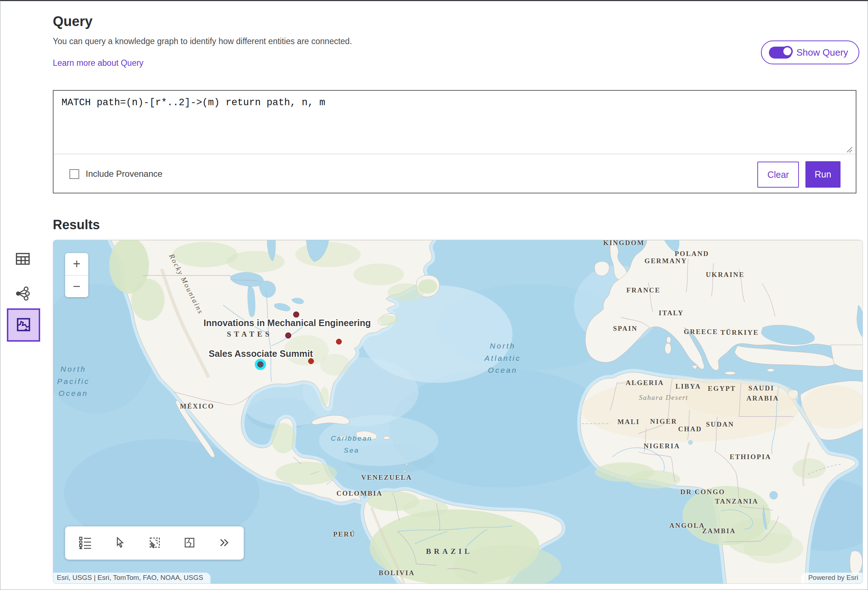 The height and width of the screenshot is (590, 868). I want to click on cursor-select-icon, so click(120, 543).